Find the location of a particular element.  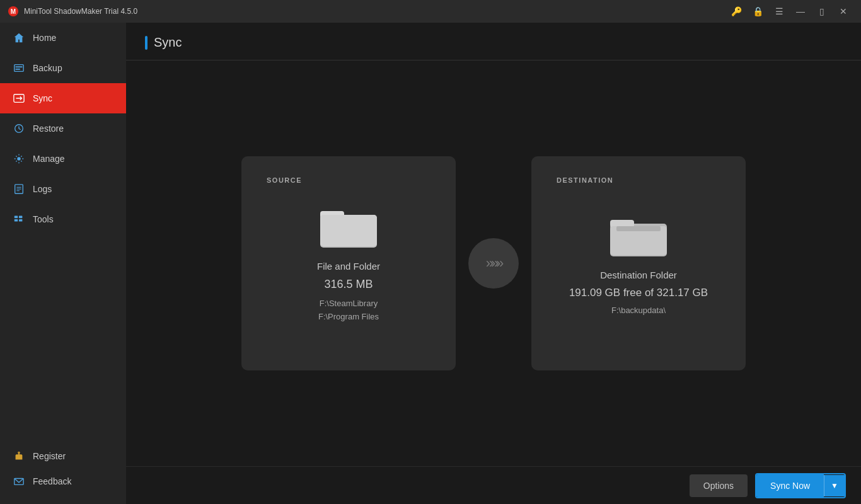

page-title: Sync is located at coordinates (168, 43).